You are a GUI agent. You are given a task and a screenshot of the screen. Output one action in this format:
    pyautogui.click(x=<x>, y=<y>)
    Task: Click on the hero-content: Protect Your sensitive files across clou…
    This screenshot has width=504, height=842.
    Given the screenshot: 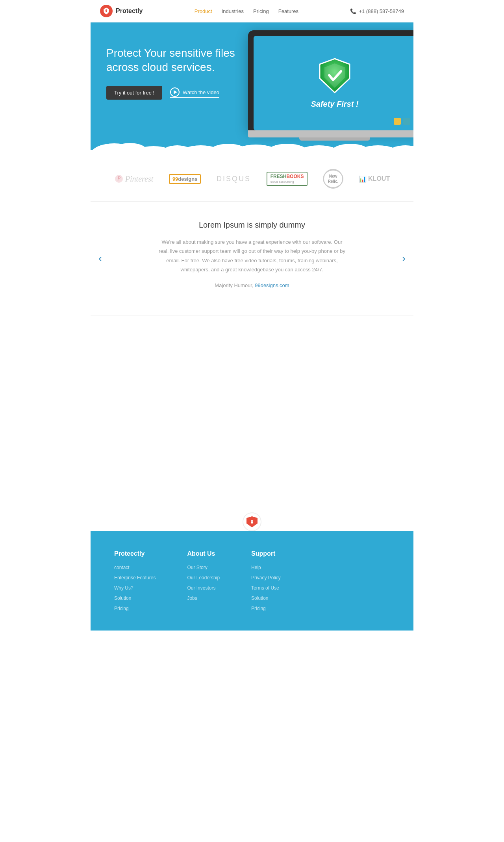 What is the action you would take?
    pyautogui.click(x=173, y=73)
    